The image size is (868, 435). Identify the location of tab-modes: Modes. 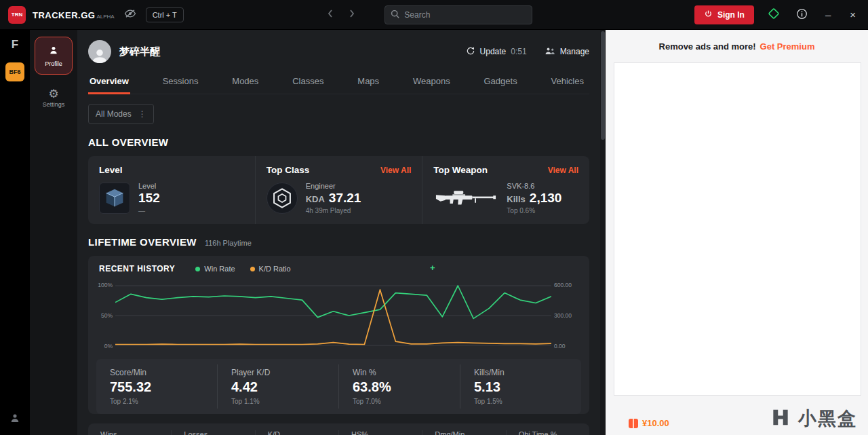
(245, 82).